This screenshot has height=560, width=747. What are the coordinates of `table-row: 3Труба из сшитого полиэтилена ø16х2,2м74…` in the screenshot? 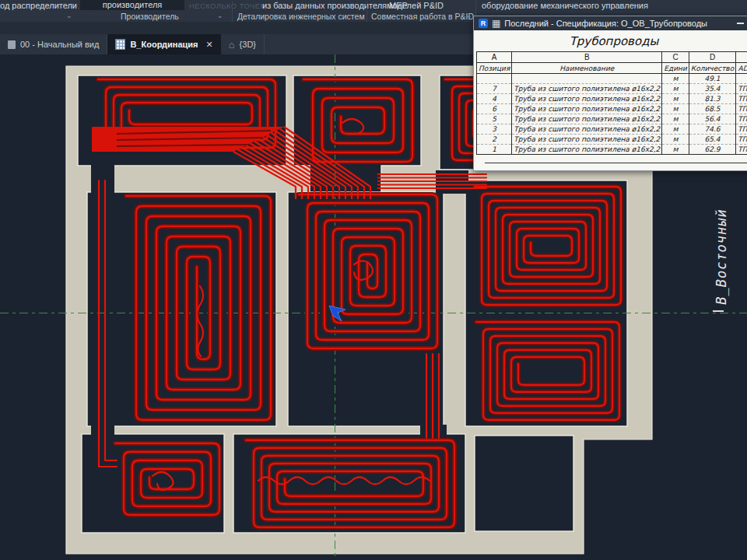 It's located at (612, 129).